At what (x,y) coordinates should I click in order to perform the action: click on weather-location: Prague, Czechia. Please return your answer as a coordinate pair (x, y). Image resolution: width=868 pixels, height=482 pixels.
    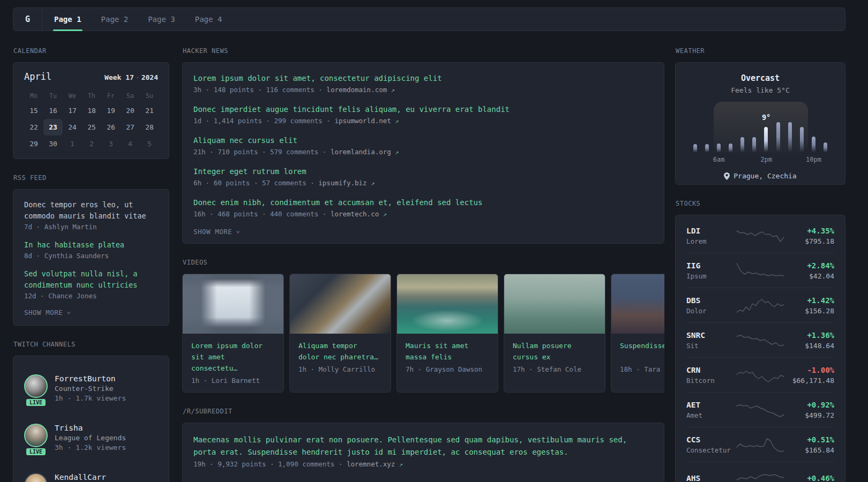
    Looking at the image, I should click on (765, 176).